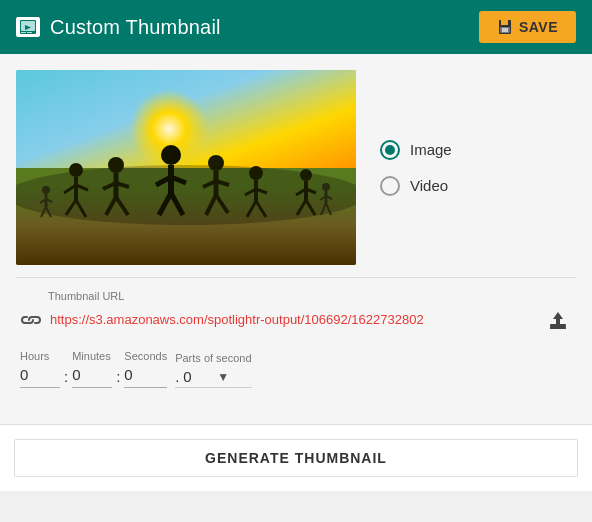 The width and height of the screenshot is (592, 522). What do you see at coordinates (28, 27) in the screenshot?
I see `thumbnail-icon` at bounding box center [28, 27].